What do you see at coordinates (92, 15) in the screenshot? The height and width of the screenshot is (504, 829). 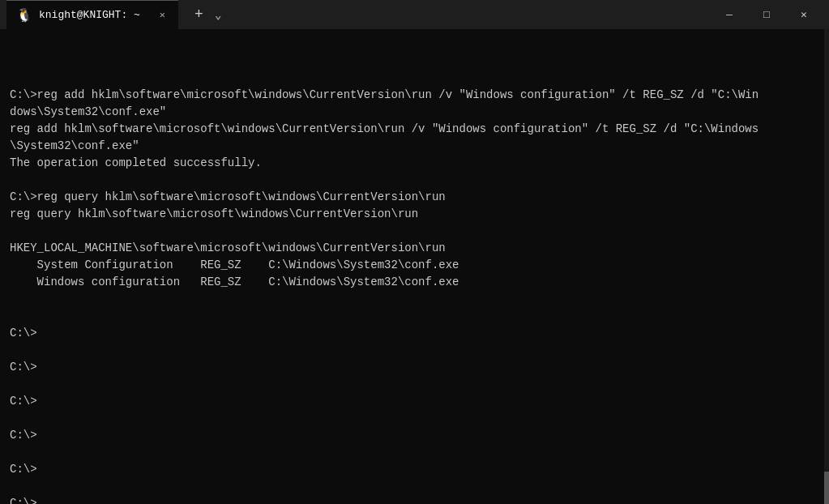 I see `terminal-tab: 🐧 knight@KNIGHT: ~ ✕` at bounding box center [92, 15].